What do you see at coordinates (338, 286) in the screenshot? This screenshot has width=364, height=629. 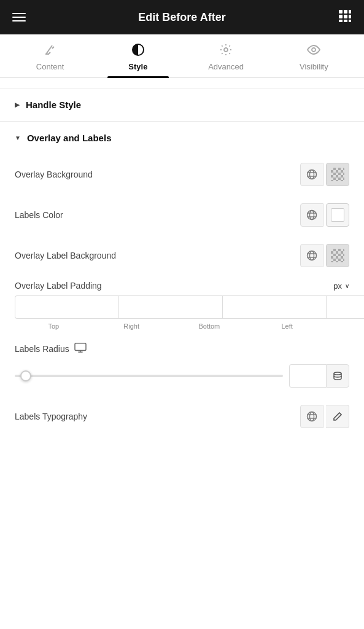 I see `padding-unit-value: px` at bounding box center [338, 286].